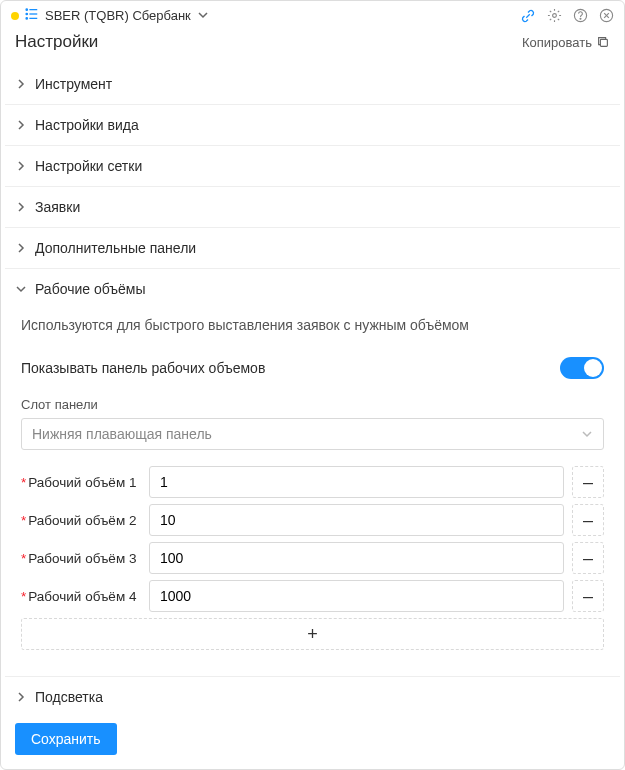  Describe the element at coordinates (74, 84) in the screenshot. I see `section-title: Инструмент` at that location.